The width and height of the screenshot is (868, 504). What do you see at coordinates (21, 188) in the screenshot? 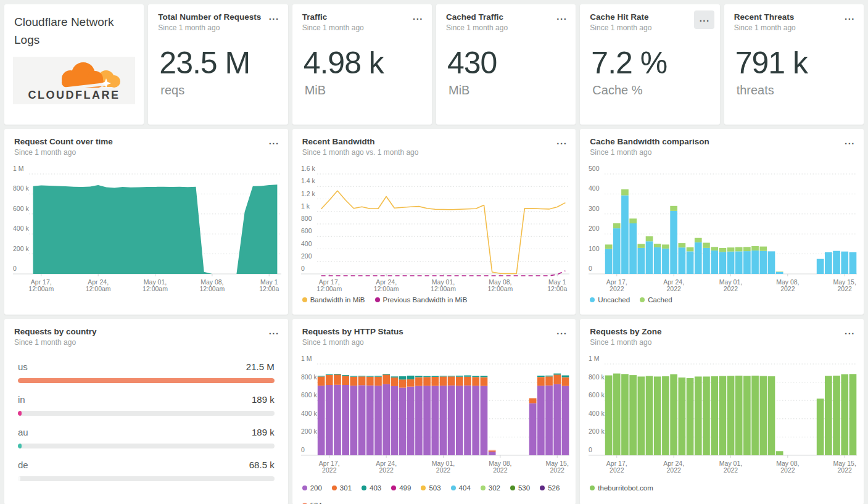
I see `svg-text: 800 k` at bounding box center [21, 188].